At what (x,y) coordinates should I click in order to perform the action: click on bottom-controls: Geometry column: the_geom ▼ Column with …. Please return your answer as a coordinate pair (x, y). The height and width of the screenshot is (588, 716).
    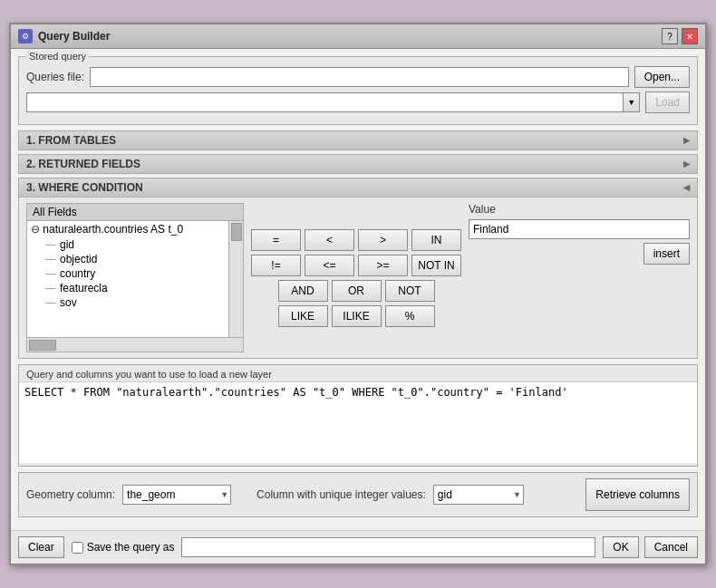
    Looking at the image, I should click on (358, 495).